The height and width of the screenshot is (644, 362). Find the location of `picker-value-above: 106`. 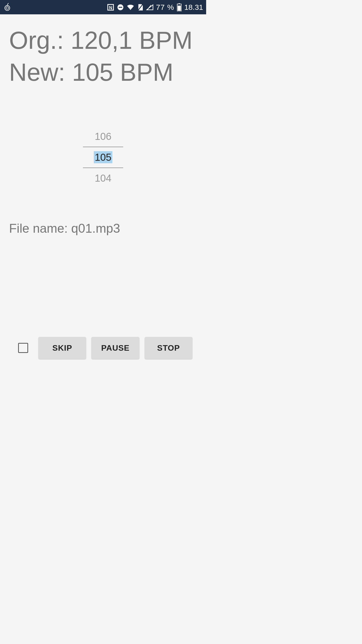

picker-value-above: 106 is located at coordinates (103, 136).